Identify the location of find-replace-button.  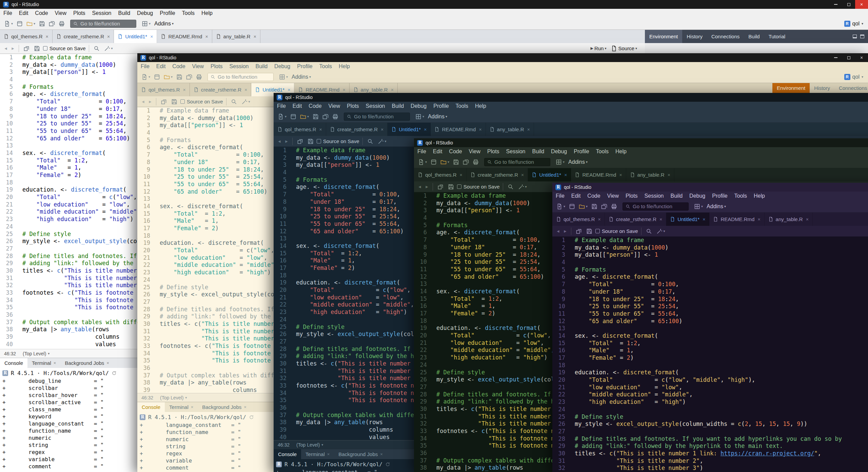
(511, 187).